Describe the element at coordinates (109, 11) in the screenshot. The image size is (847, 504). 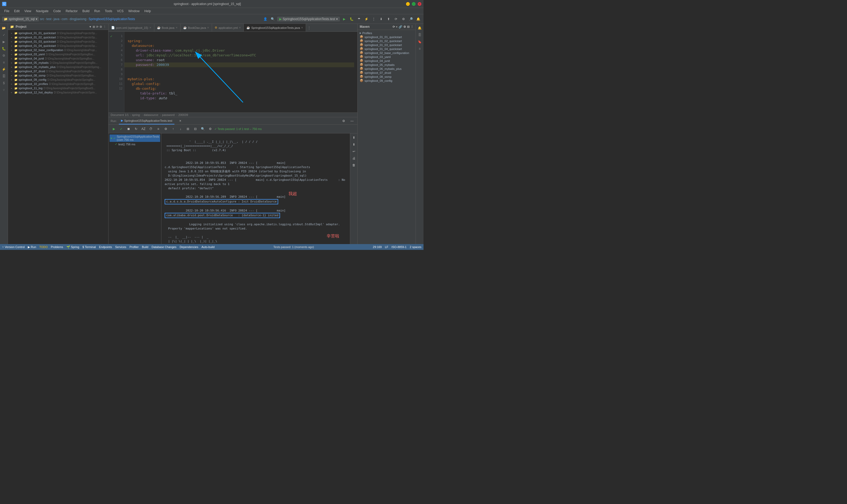
I see `menu-tools: Tools` at that location.